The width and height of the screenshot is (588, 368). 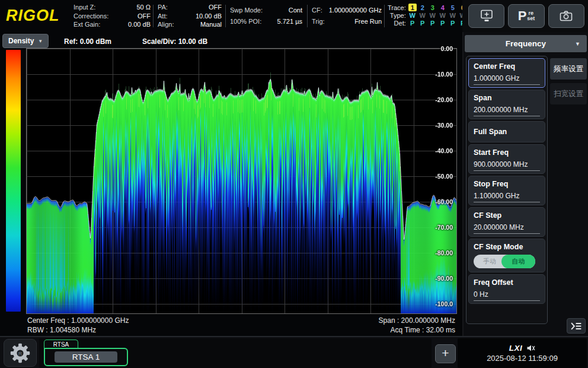 I want to click on info-value: 5.721 µs, so click(x=290, y=21).